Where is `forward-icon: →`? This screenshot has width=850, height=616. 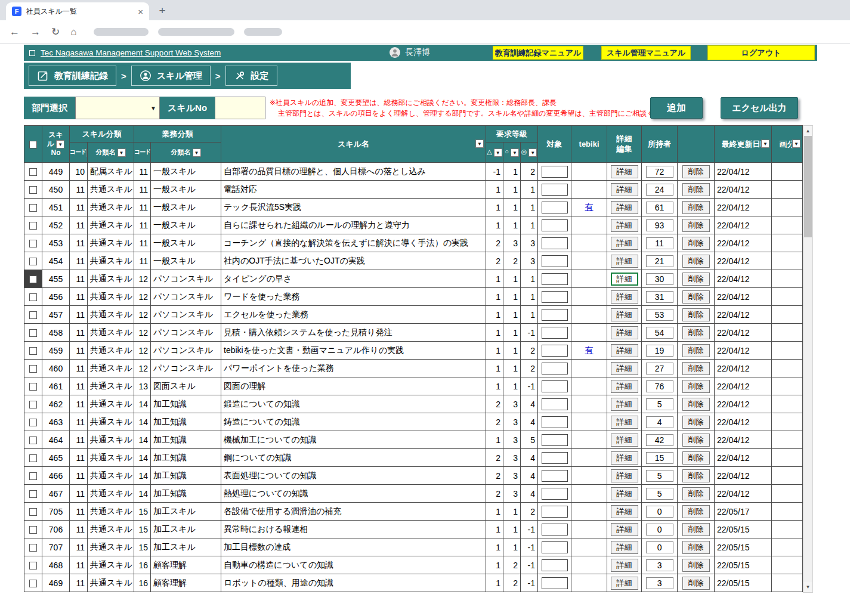
forward-icon: → is located at coordinates (36, 32).